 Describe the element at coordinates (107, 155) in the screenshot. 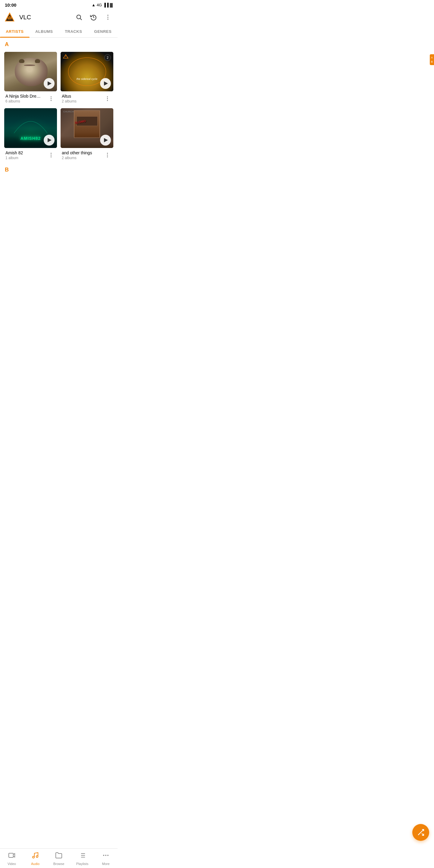

I see `artist-more-button-other` at that location.